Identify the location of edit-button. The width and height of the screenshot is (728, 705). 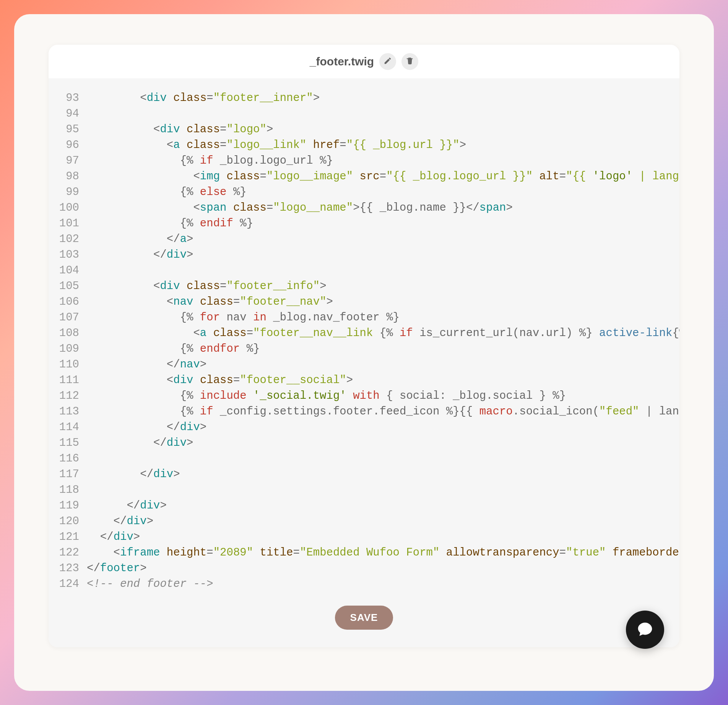
(388, 62).